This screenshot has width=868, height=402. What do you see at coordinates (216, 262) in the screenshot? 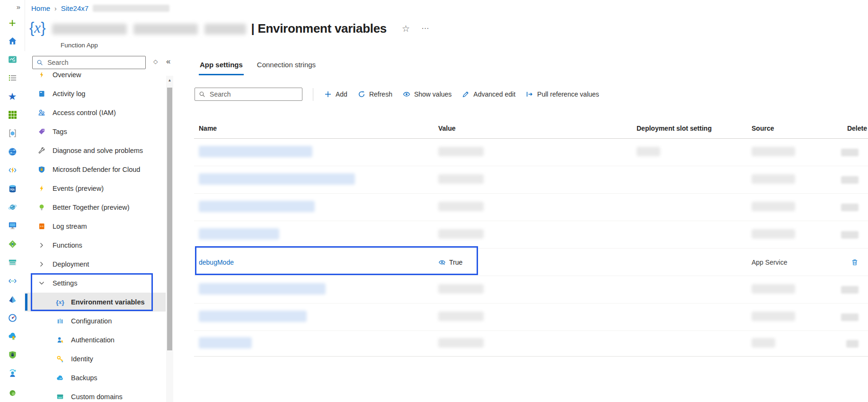
I see `env-var-name-link: debugMode` at bounding box center [216, 262].